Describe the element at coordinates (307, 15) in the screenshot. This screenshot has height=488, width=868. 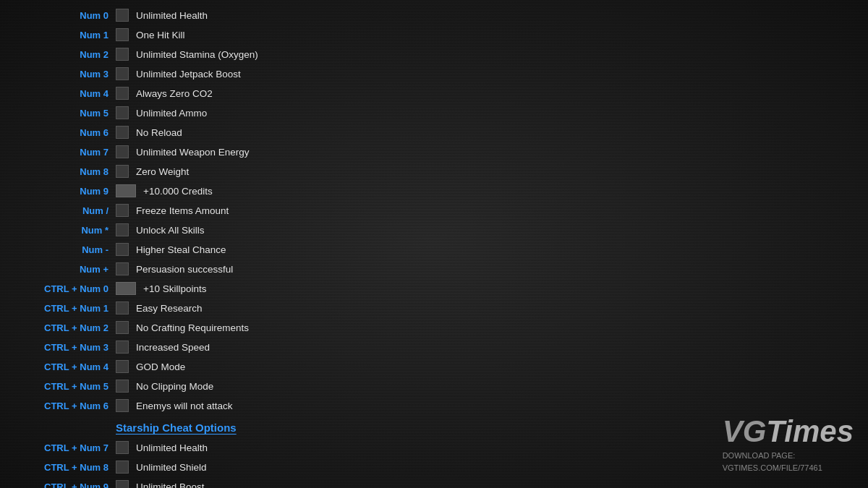
I see `cheat-row: Num 0Unlimited Health` at that location.